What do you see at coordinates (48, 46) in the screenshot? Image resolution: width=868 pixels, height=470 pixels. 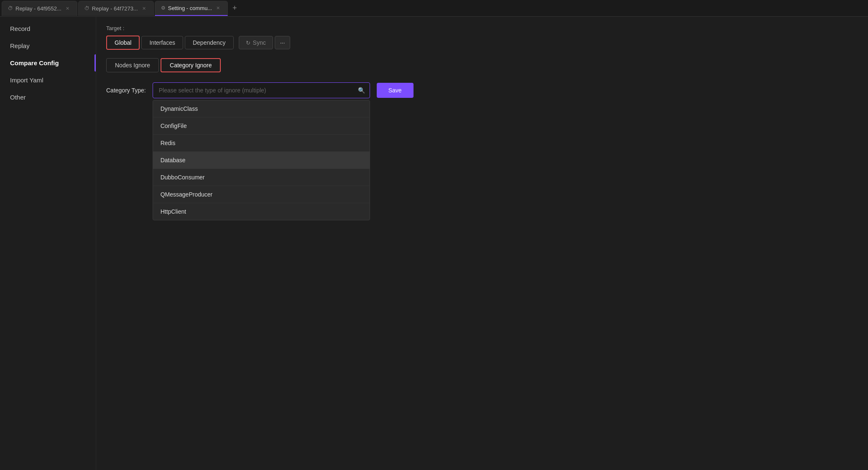 I see `sidebar-item-replay: Replay` at bounding box center [48, 46].